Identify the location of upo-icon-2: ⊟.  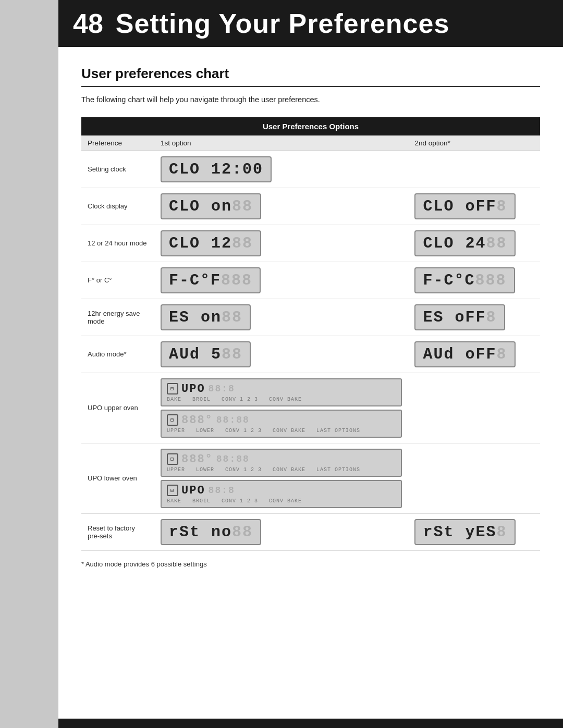
(173, 420).